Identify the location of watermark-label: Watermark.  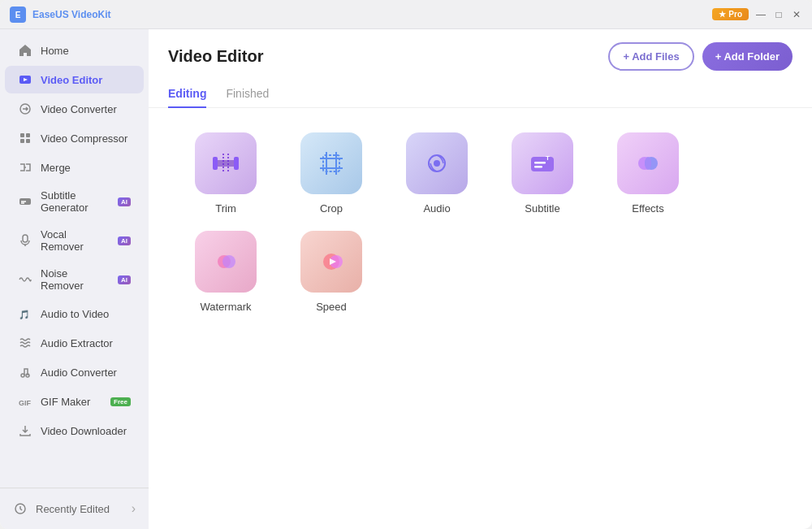
(226, 307).